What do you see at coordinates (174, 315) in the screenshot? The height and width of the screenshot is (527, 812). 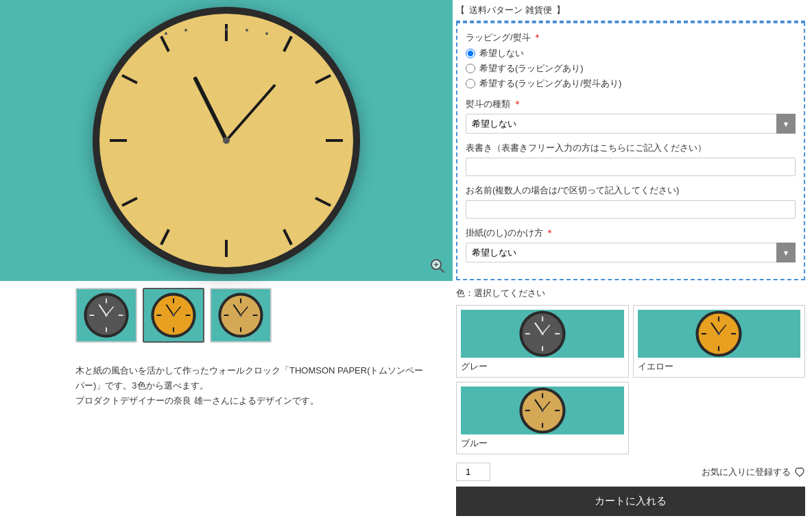 I see `thumbnail-yellow` at bounding box center [174, 315].